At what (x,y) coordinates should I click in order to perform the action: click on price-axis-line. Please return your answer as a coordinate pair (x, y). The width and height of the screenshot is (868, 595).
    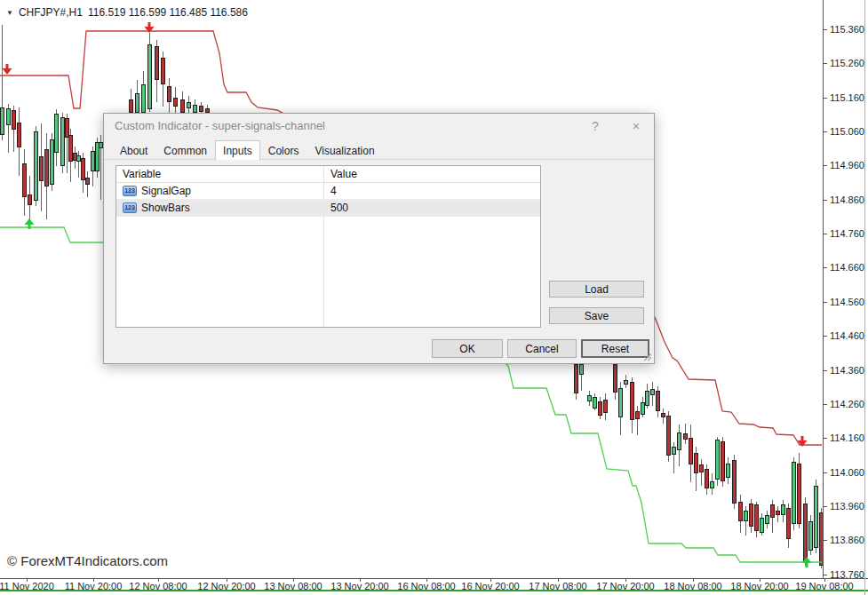
    Looking at the image, I should click on (823, 290).